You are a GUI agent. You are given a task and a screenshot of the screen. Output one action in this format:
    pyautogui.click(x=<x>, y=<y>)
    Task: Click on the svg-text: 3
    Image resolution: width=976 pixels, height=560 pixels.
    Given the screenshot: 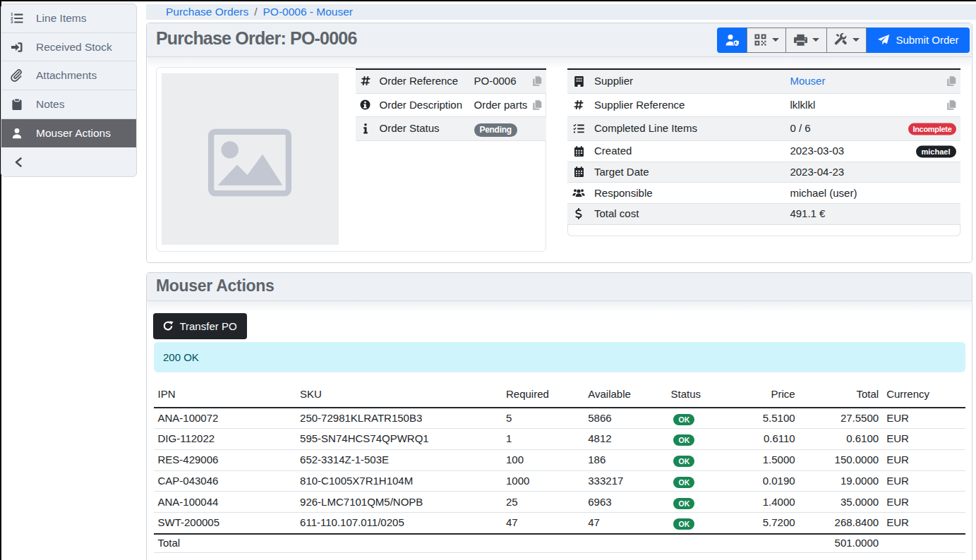 What is the action you would take?
    pyautogui.click(x=12, y=21)
    